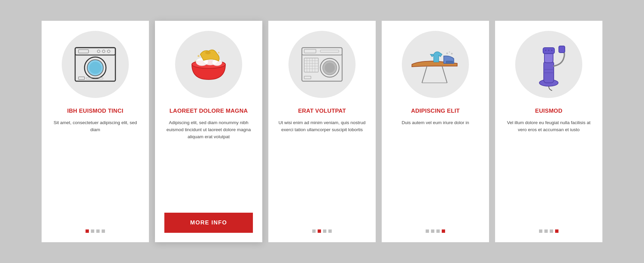  Describe the element at coordinates (95, 111) in the screenshot. I see `card-title-1: IBH EUISMOD TINCI` at that location.